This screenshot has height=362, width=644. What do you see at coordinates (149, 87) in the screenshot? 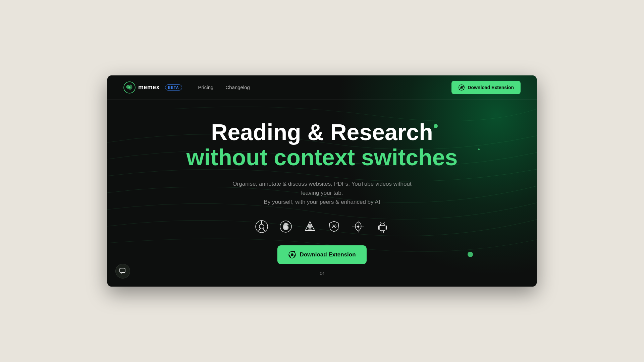
I see `logo-text: memex` at bounding box center [149, 87].